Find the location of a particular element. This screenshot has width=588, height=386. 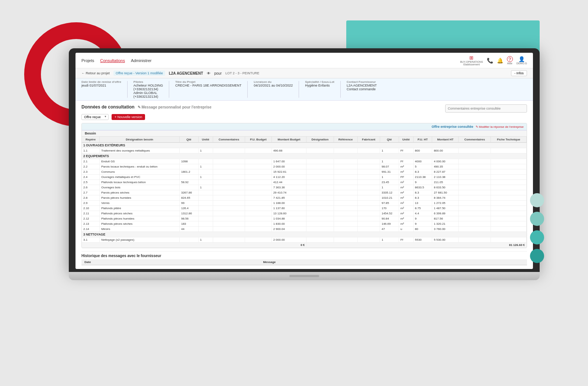

cell-repere: 2.7 is located at coordinates (91, 193).